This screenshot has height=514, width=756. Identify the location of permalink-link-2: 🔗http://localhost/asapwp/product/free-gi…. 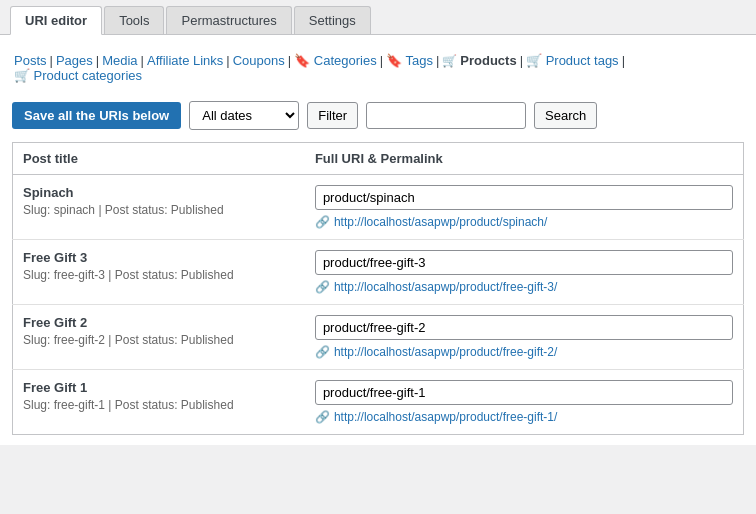
(524, 352).